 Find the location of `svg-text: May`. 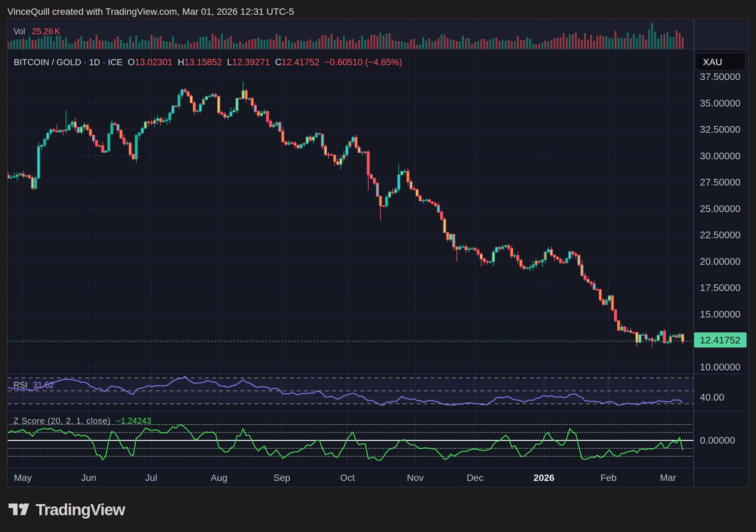

svg-text: May is located at coordinates (23, 478).